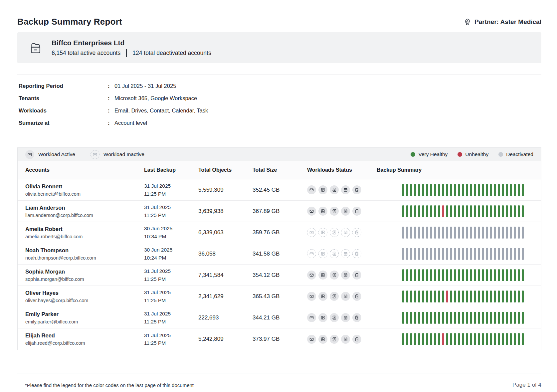  Describe the element at coordinates (272, 170) in the screenshot. I see `col-total-size: Total Size` at that location.